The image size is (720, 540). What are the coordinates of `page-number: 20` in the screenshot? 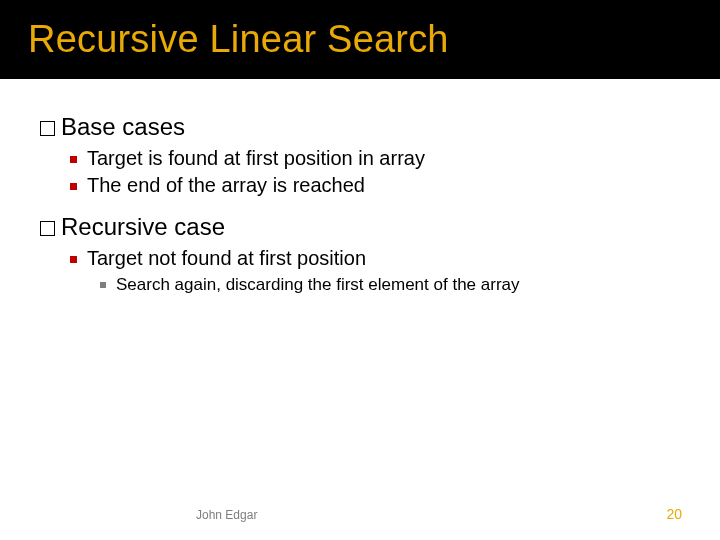 It's located at (674, 514).